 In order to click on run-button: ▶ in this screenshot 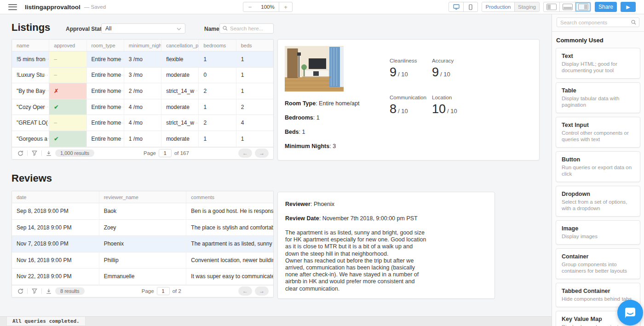, I will do `click(628, 7)`.